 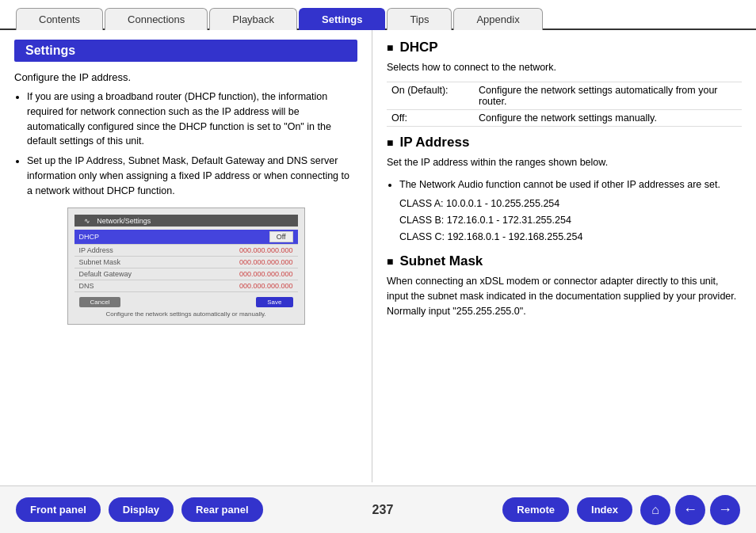 What do you see at coordinates (156, 19) in the screenshot?
I see `tab-connections: Connections` at bounding box center [156, 19].